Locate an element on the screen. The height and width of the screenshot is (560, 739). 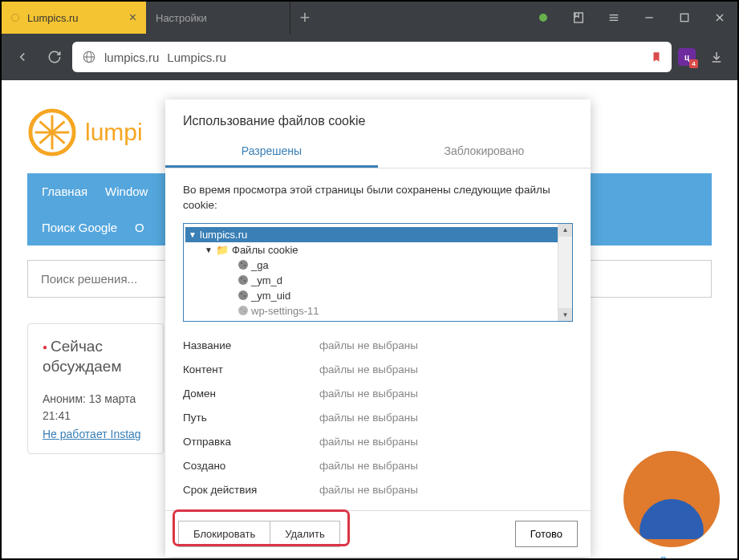
dialog-tabs: Разрешены Заблокировано is located at coordinates (378, 152).